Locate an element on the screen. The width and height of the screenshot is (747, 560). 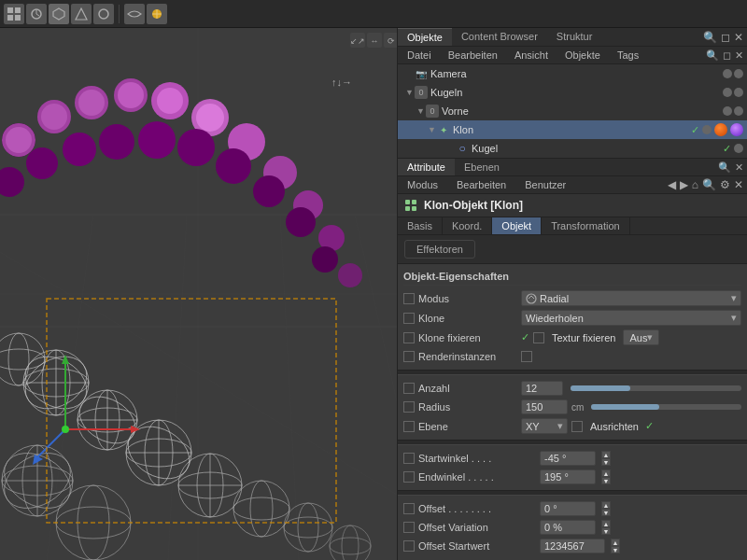
close-panel-icon: ✕ is located at coordinates (739, 37).